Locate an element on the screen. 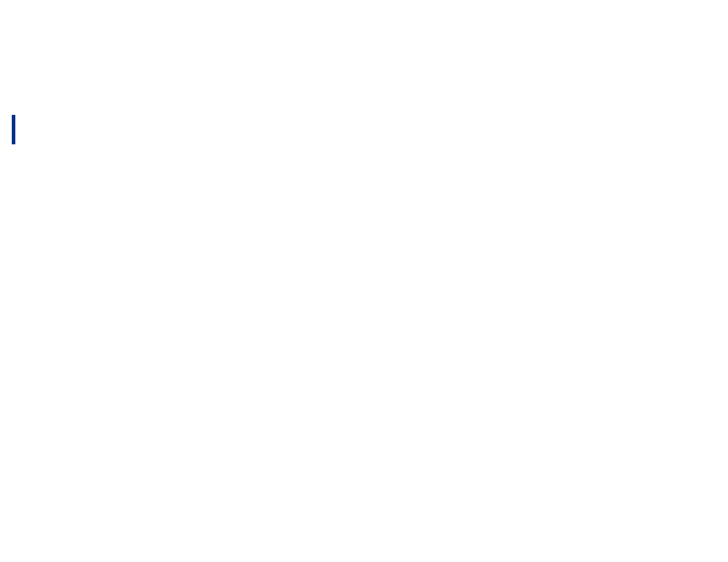 The image size is (728, 562). left-margin is located at coordinates (12, 281).